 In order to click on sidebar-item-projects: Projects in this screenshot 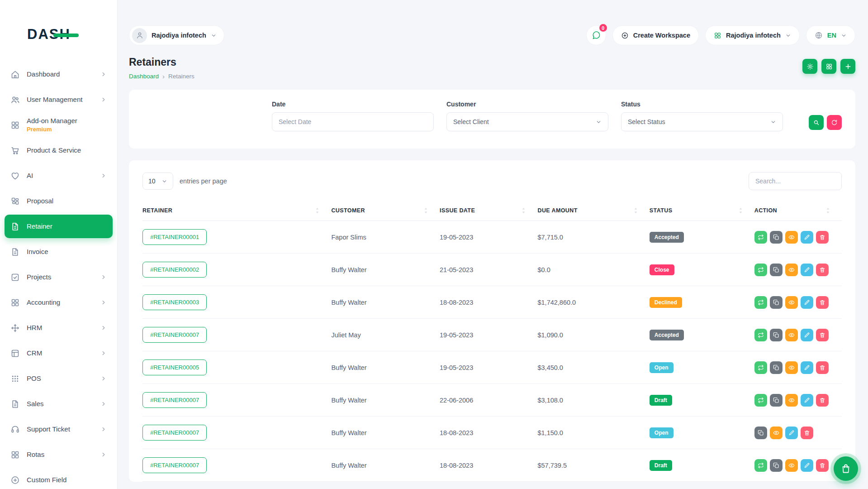, I will do `click(59, 277)`.